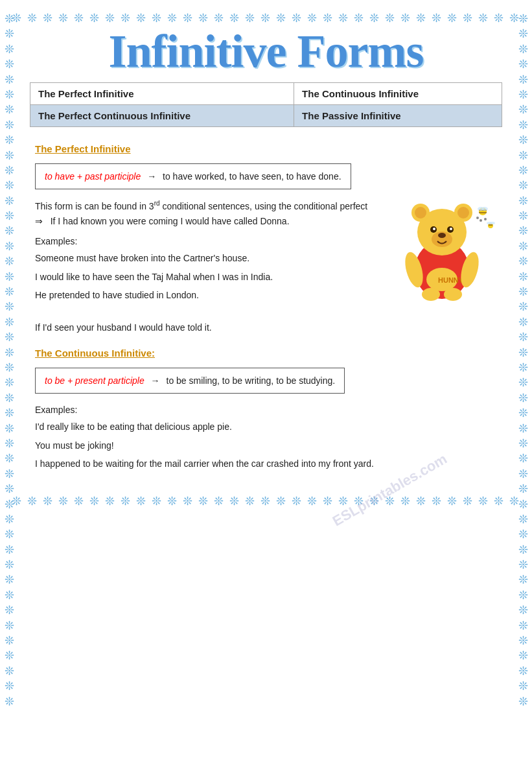 The width and height of the screenshot is (532, 758). Describe the element at coordinates (162, 93) in the screenshot. I see `nav-cell-perfect: The Perfect Infinitive` at that location.